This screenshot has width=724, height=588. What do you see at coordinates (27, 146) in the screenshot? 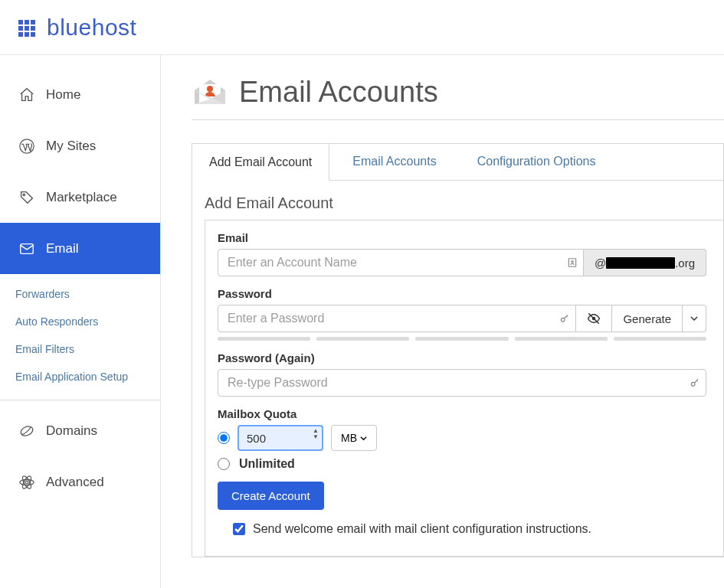
I see `wordpress-icon` at bounding box center [27, 146].